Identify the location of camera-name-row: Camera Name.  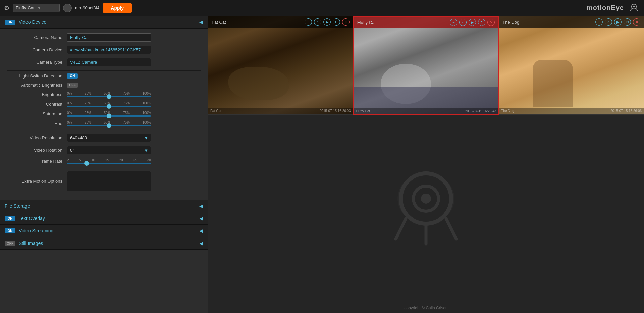
(104, 38).